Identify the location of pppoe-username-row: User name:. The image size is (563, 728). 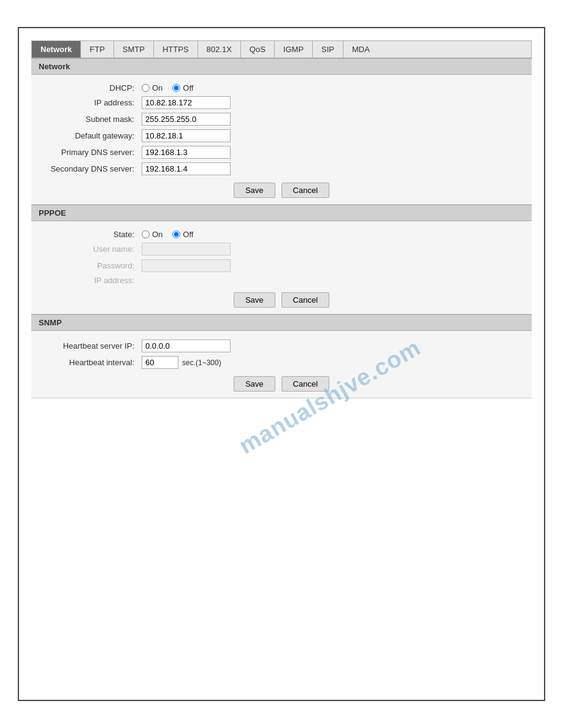
(282, 249).